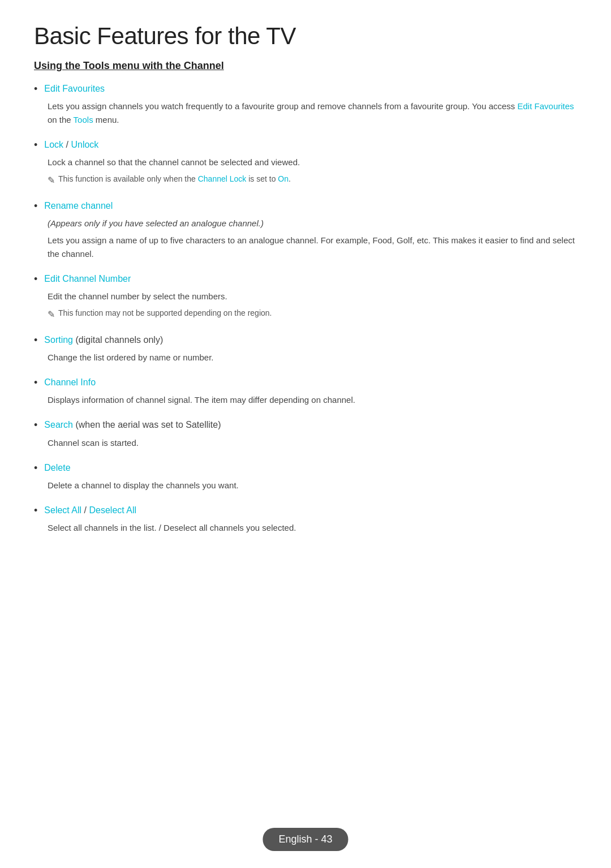 The width and height of the screenshot is (611, 868). Describe the element at coordinates (132, 425) in the screenshot. I see `item-label: Search (when the aerial was set to Satel…` at that location.